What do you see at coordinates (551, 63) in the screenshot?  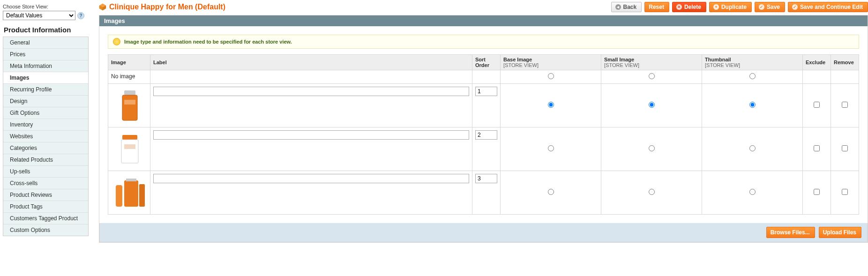 I see `col-base-image: Base Image[STORE VIEW]` at bounding box center [551, 63].